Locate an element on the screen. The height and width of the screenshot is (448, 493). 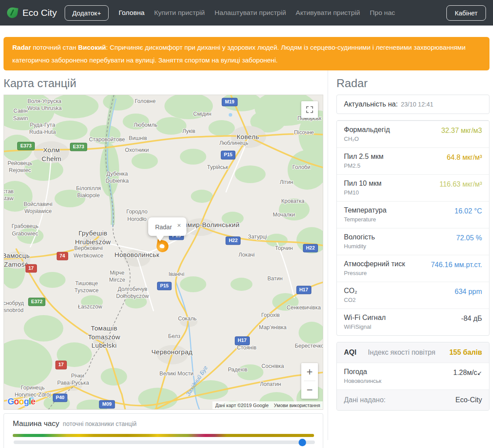
weather-label: Погода is located at coordinates (362, 372).